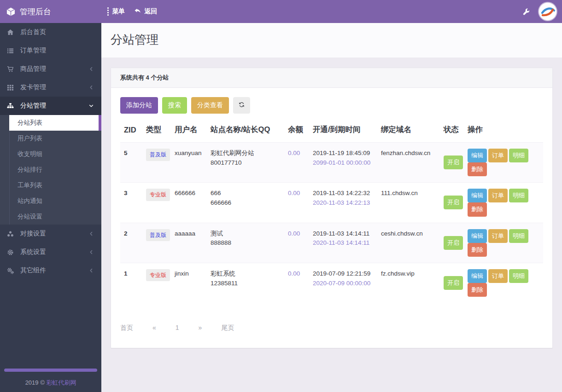 The width and height of the screenshot is (562, 392). I want to click on column-header: 余额, so click(300, 130).